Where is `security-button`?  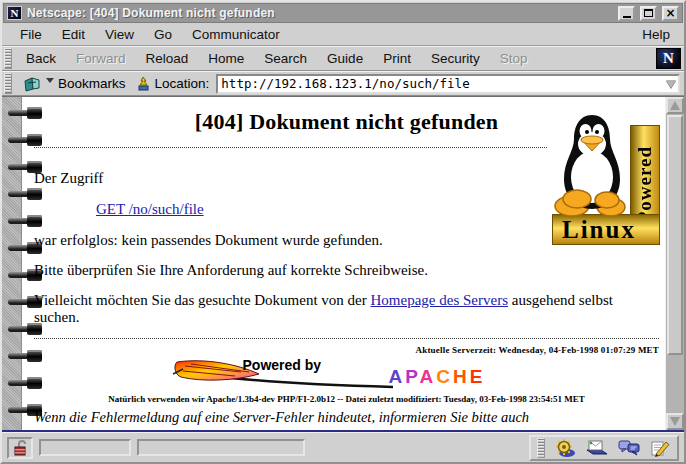
security-button is located at coordinates (20, 448).